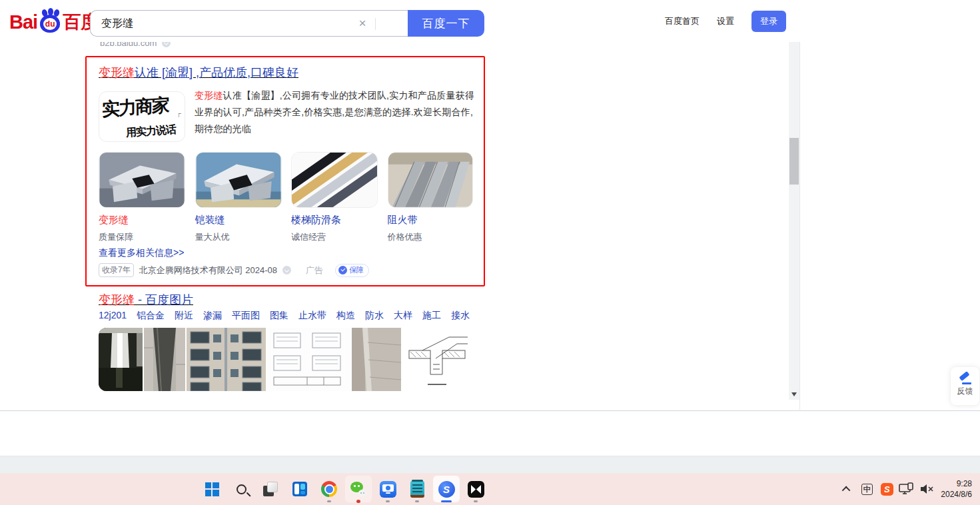  I want to click on window-edge-divider, so click(799, 205).